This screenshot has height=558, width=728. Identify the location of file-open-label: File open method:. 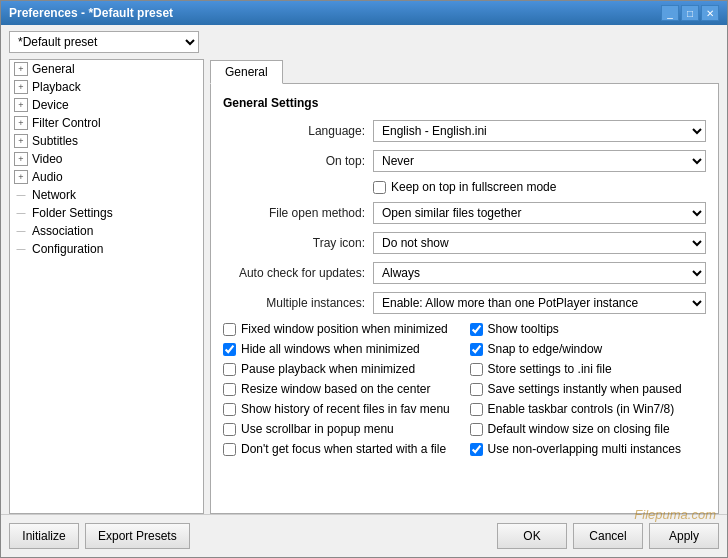
(298, 213).